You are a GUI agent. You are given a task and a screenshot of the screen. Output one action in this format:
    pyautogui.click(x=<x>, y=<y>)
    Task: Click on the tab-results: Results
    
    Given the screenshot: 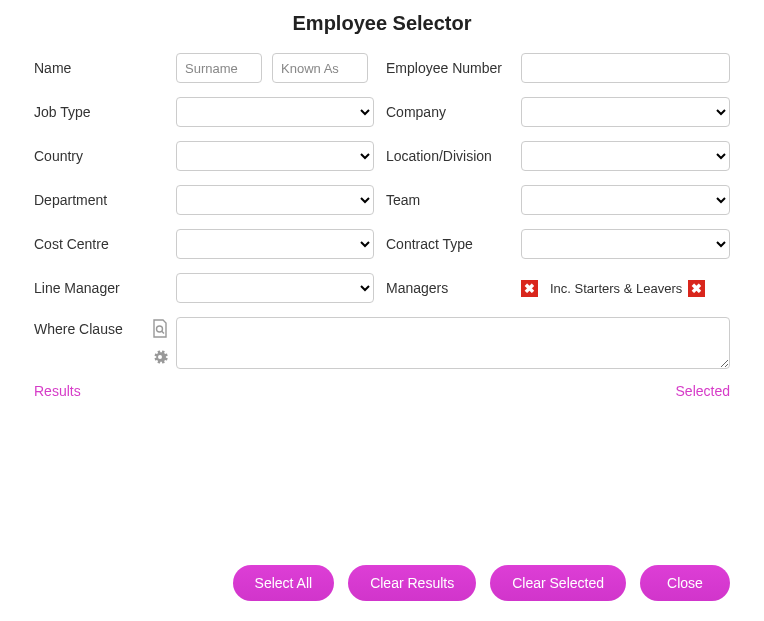 What is the action you would take?
    pyautogui.click(x=58, y=391)
    